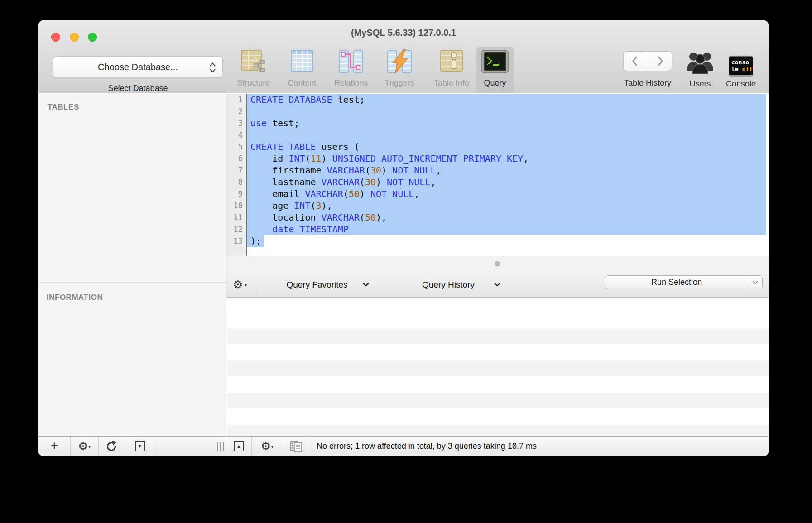 Image resolution: width=812 pixels, height=523 pixels. Describe the element at coordinates (506, 111) in the screenshot. I see `code-line` at that location.